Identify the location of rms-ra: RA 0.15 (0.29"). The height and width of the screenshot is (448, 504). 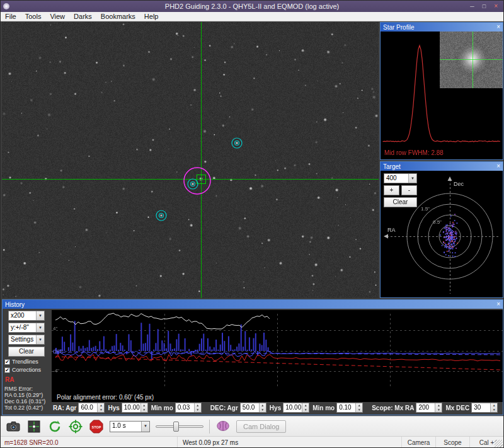
(28, 395).